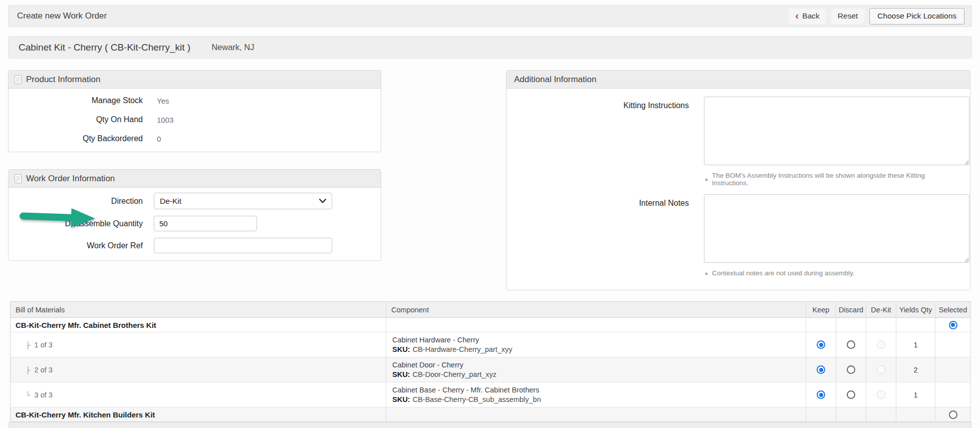  I want to click on direction-select-wrap: De-Kit, so click(243, 201).